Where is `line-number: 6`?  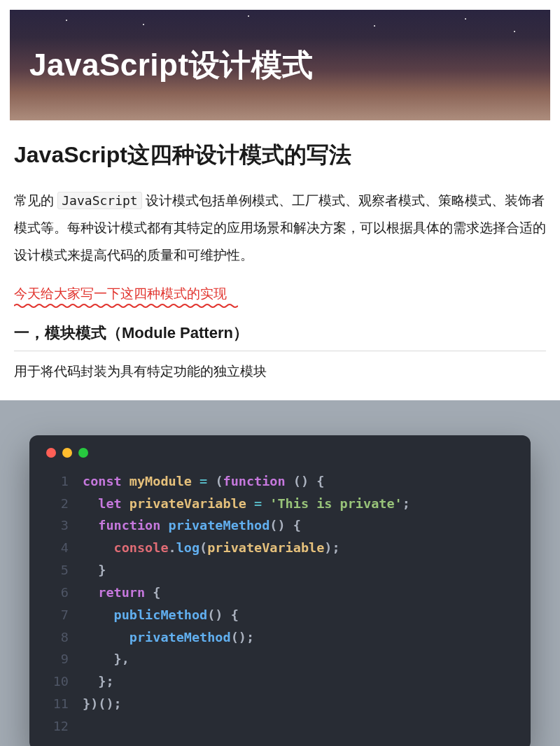
line-number: 6 is located at coordinates (57, 593).